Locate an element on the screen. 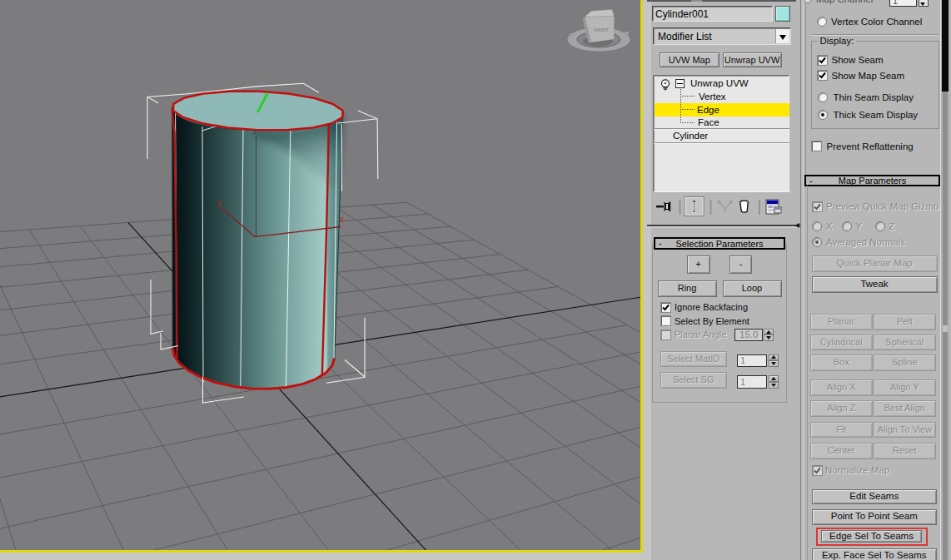 The height and width of the screenshot is (560, 951). svg-text: x is located at coordinates (341, 220).